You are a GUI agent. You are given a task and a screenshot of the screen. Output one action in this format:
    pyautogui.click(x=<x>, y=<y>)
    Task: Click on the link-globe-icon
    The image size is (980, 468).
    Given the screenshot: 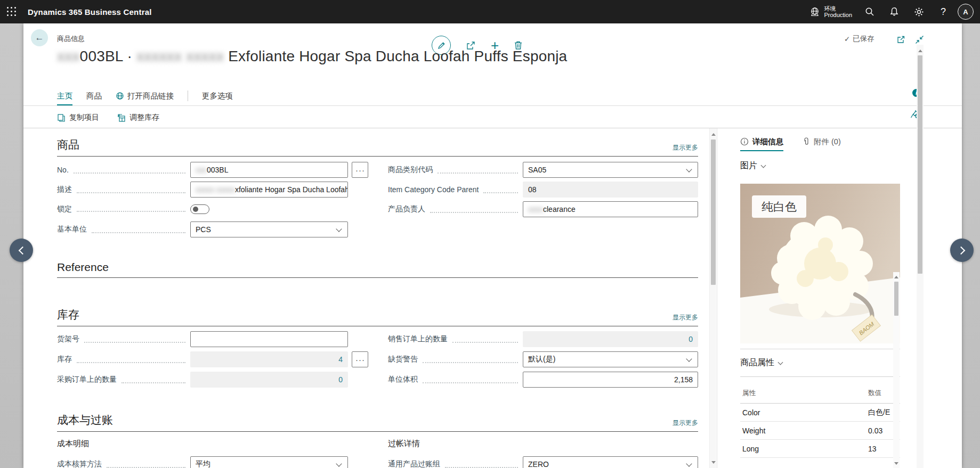 What is the action you would take?
    pyautogui.click(x=120, y=96)
    